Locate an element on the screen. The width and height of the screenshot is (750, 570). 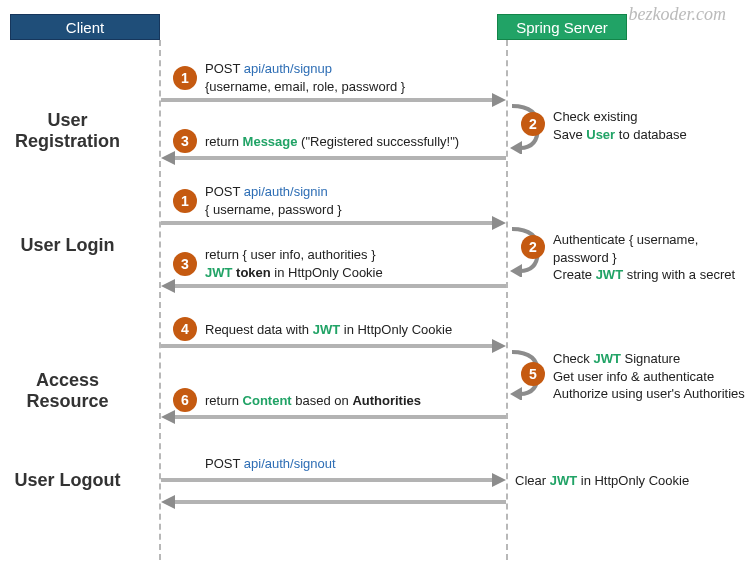
msg-access-6: return Content based on Authorities is located at coordinates (313, 401).